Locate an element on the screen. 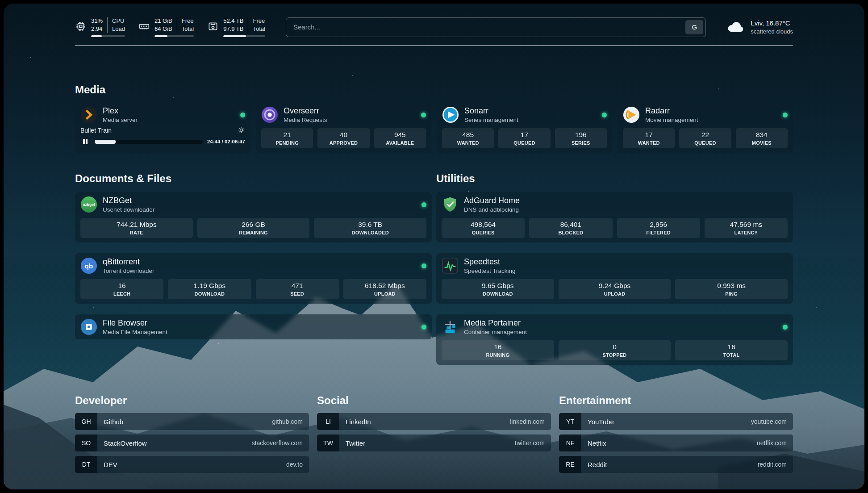  service-name: File Browser is located at coordinates (135, 323).